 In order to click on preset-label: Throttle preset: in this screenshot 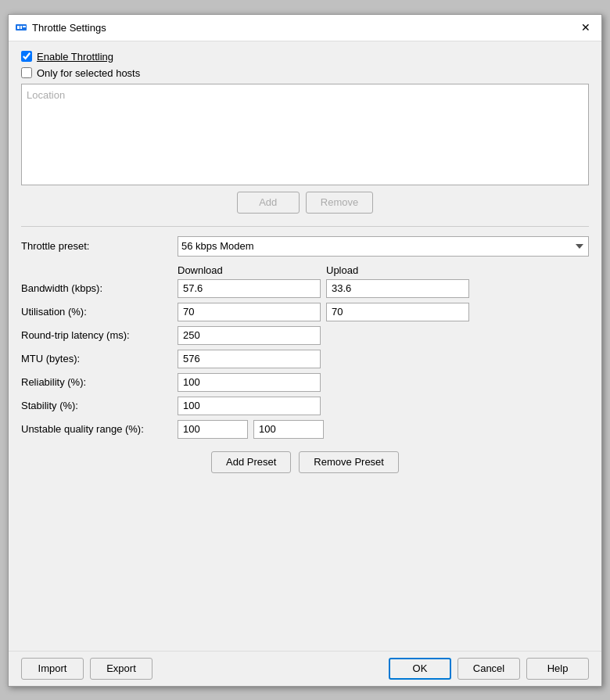, I will do `click(99, 246)`.